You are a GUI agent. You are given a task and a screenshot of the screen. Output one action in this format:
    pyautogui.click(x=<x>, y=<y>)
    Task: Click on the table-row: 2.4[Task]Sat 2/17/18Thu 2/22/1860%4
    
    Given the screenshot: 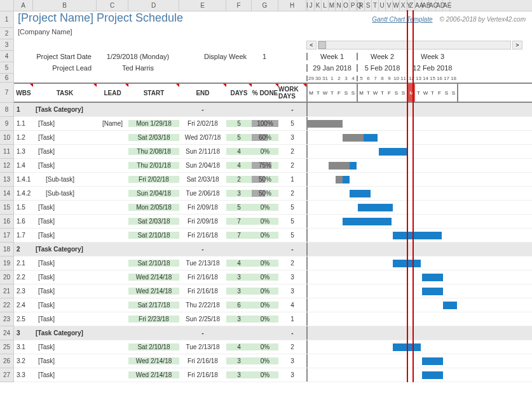 What is the action you would take?
    pyautogui.click(x=273, y=305)
    